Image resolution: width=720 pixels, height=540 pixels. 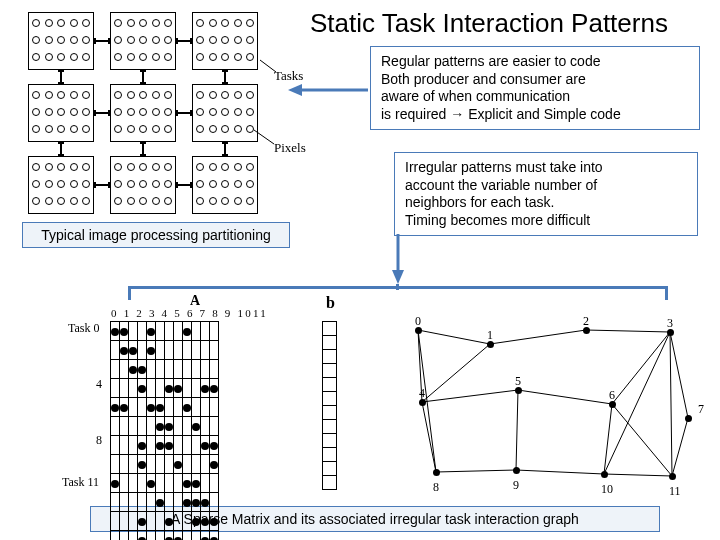 I want to click on txt: Irregular patterns must take into, so click(x=546, y=168).